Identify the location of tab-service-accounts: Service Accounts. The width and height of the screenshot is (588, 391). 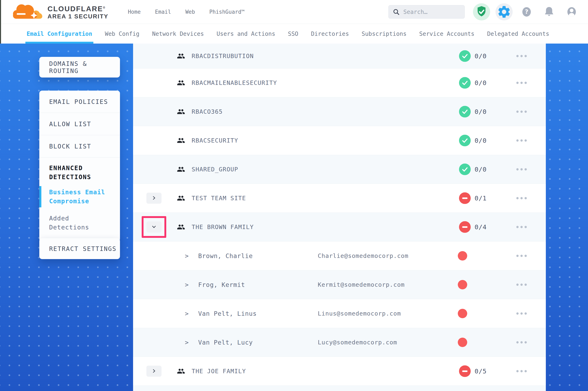
(447, 34).